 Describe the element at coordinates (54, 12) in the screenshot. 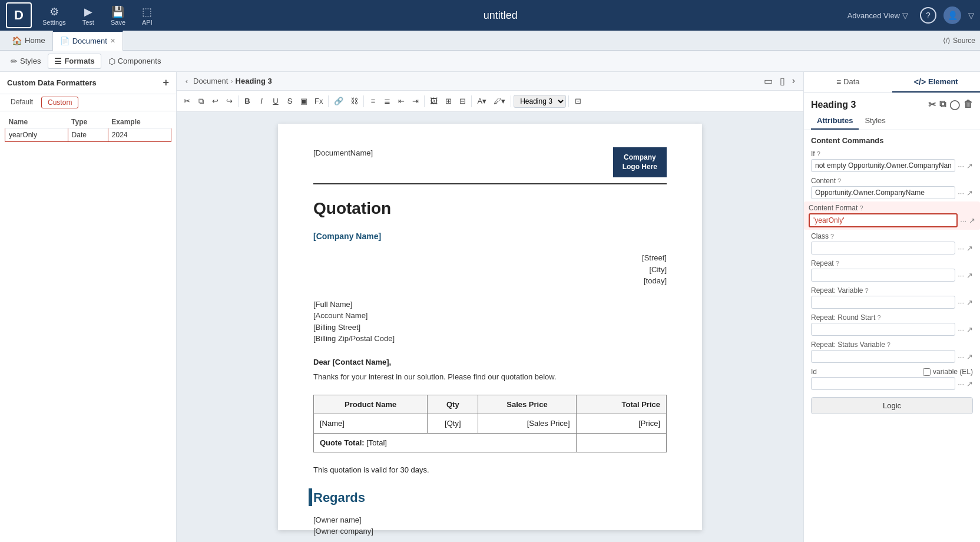

I see `settings-icon: ⚙` at that location.